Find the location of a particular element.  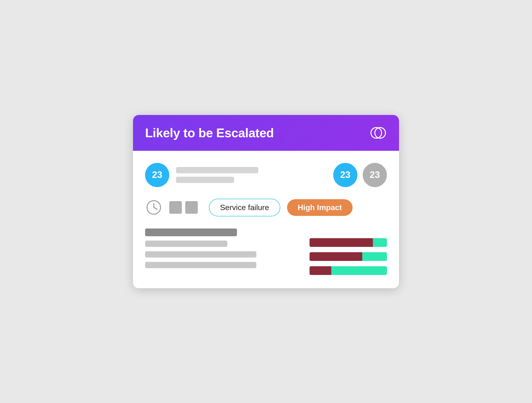

high-impact-tag: High Impact is located at coordinates (320, 208).